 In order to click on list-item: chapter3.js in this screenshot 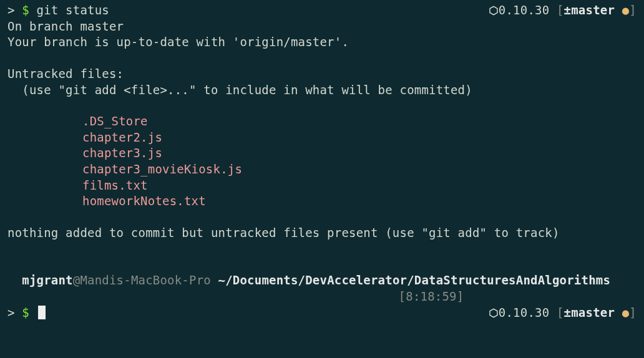, I will do `click(322, 153)`.